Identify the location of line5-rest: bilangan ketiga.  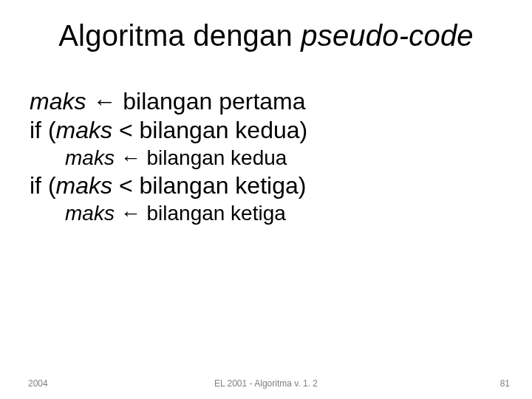
(216, 213).